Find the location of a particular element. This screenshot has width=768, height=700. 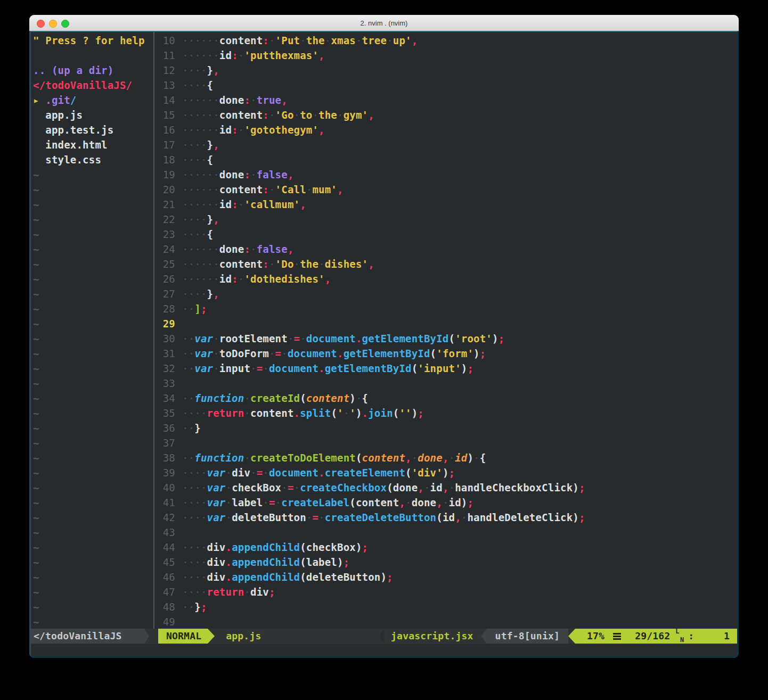

code-line-text: ····return·div; is located at coordinates (229, 592).